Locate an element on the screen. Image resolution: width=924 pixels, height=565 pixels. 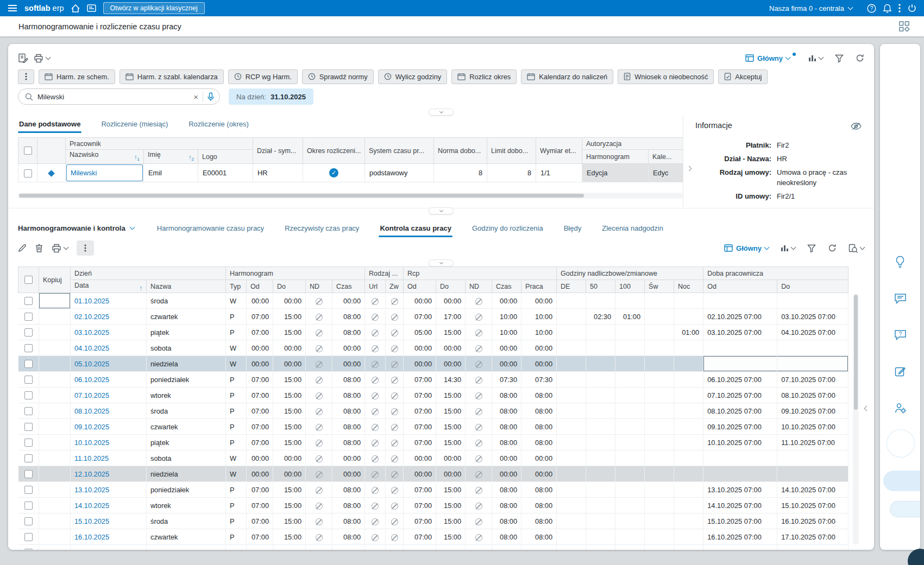
collapse-lower-handle is located at coordinates (441, 263).